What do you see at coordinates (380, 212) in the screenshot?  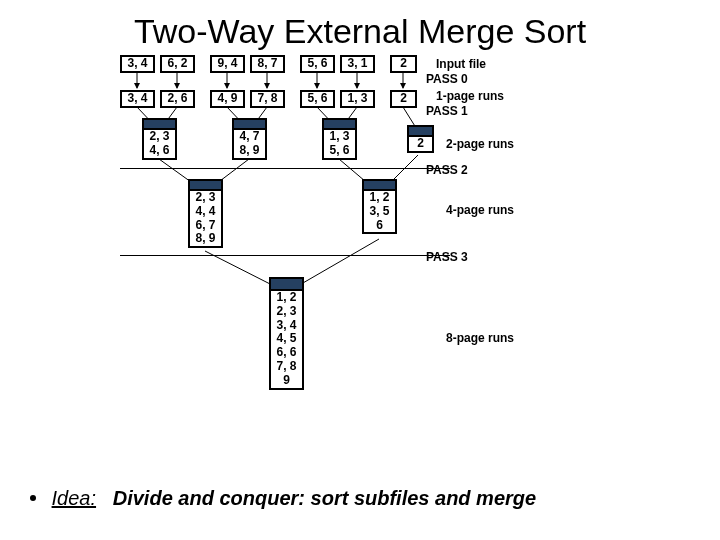 I see `p2-box-1: 1, 23, 56` at bounding box center [380, 212].